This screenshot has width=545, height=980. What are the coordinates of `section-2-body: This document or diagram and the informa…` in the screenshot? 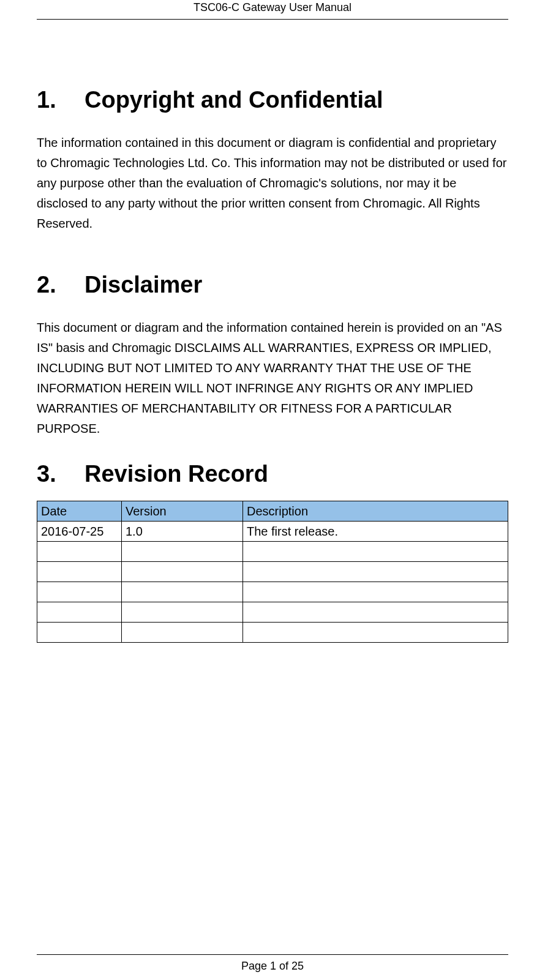 It's located at (272, 378).